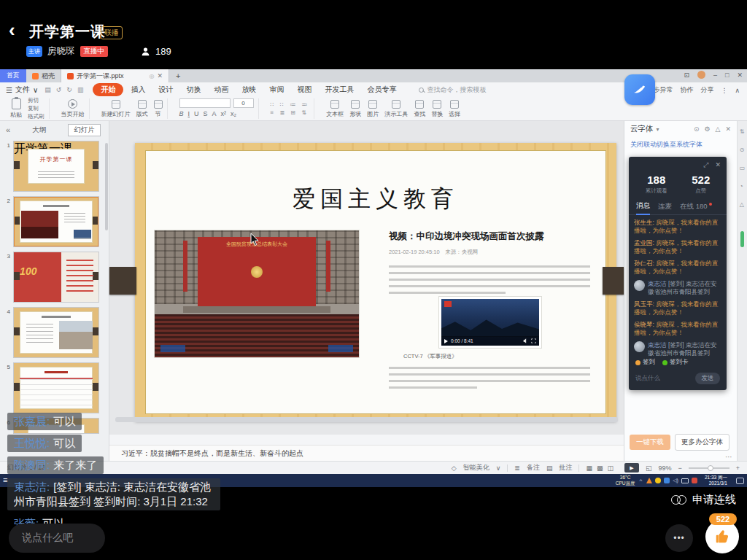 Image resolution: width=747 pixels, height=560 pixels. What do you see at coordinates (589, 468) in the screenshot?
I see `view-mode-button: ▦` at bounding box center [589, 468].